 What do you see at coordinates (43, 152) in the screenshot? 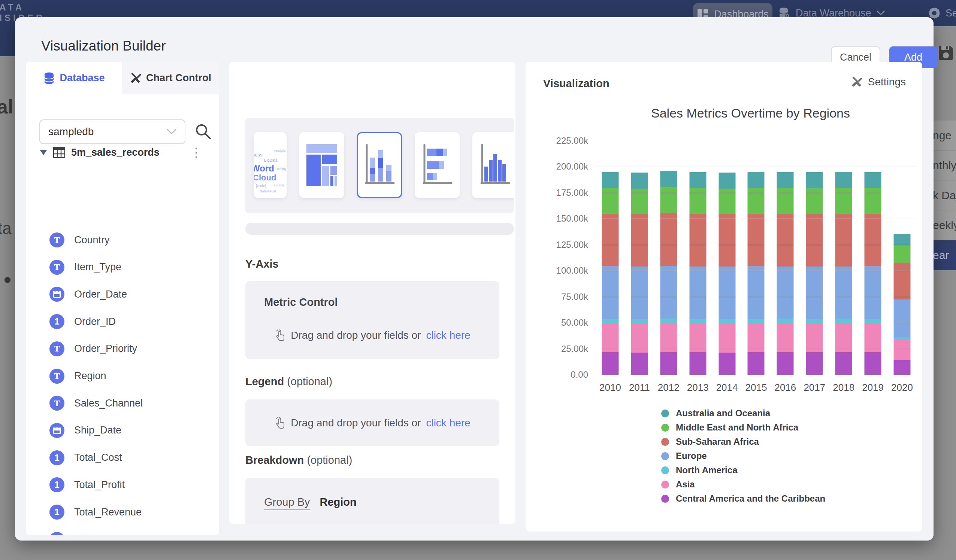
I see `caret-down-icon` at bounding box center [43, 152].